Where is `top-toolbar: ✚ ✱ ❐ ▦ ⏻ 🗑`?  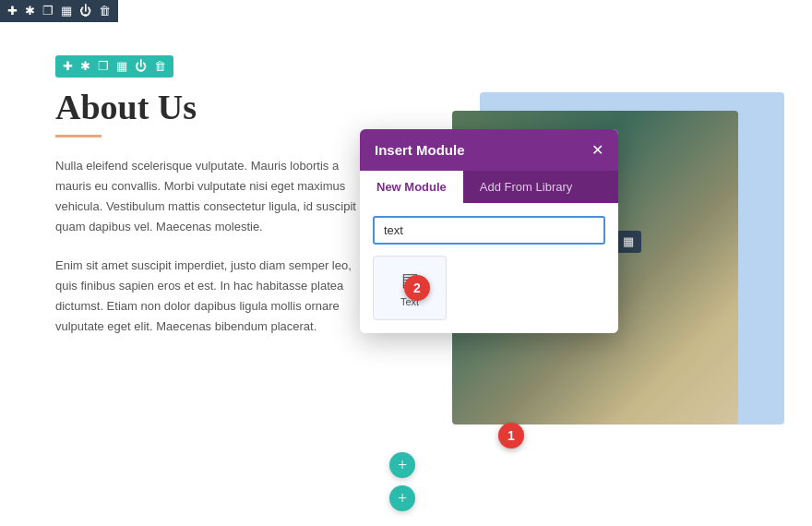 top-toolbar: ✚ ✱ ❐ ▦ ⏻ 🗑 is located at coordinates (59, 11).